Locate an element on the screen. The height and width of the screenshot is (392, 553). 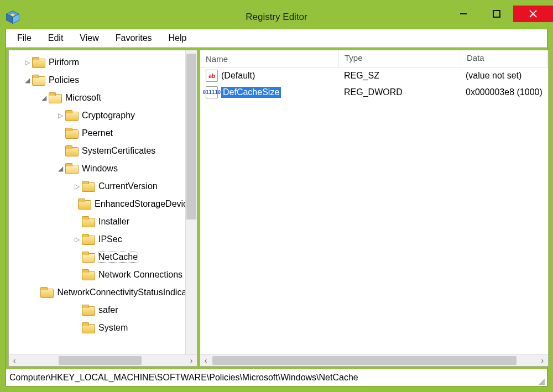
tree-item: ◢Windows is located at coordinates (104, 169).